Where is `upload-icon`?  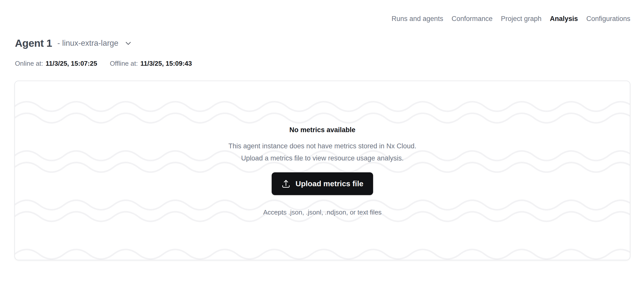
upload-icon is located at coordinates (286, 184).